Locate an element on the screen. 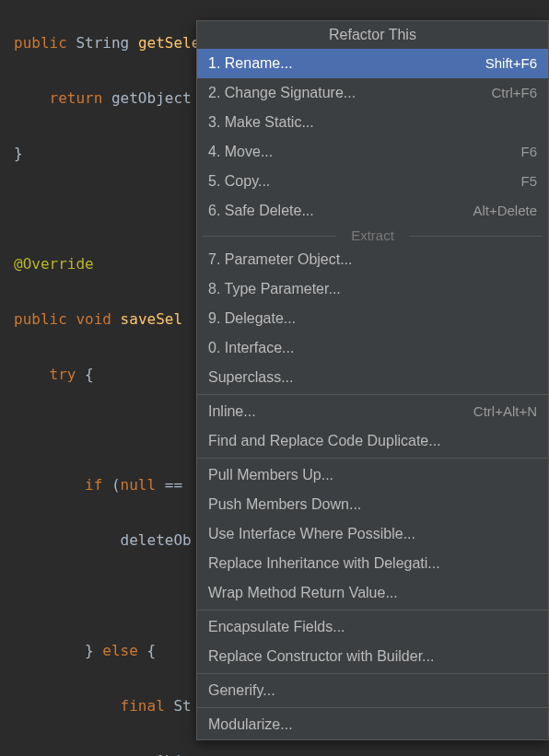 The image size is (549, 756). menu-group: 7. Parameter Object...8. Type Parameter.… is located at coordinates (372, 319).